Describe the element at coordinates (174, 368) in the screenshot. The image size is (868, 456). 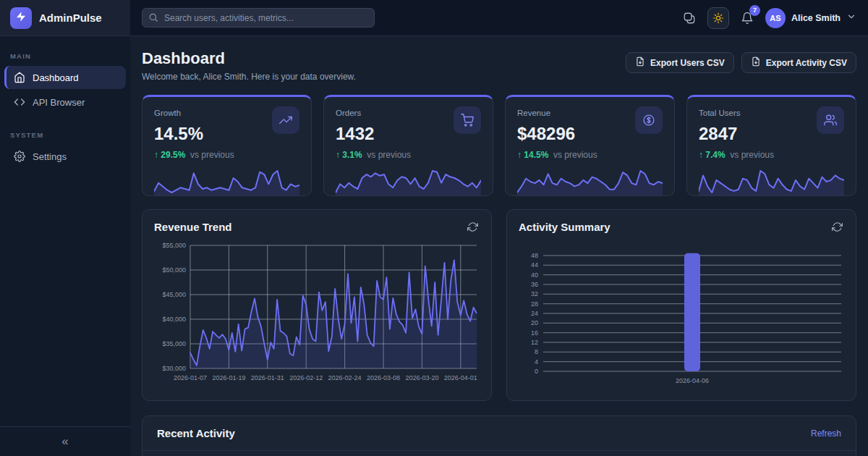
I see `svg-text: $30,000` at that location.